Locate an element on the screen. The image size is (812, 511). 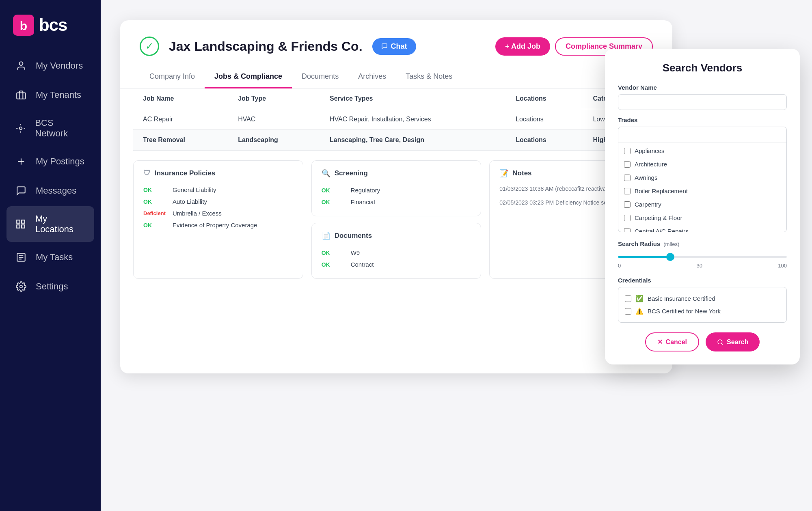
sidebar-item-my-locations: My Locations is located at coordinates (50, 224).